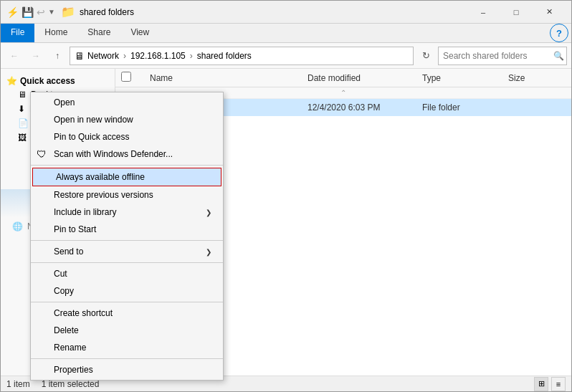  What do you see at coordinates (127, 313) in the screenshot?
I see `ctx-create-shortcut: Create shortcut` at bounding box center [127, 313].